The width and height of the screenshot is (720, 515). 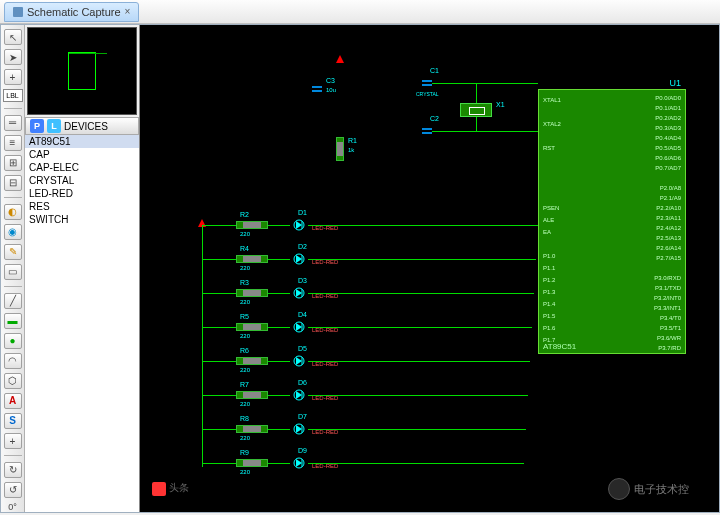 I want to click on pin-xtal2: XTAL2, so click(x=552, y=124).